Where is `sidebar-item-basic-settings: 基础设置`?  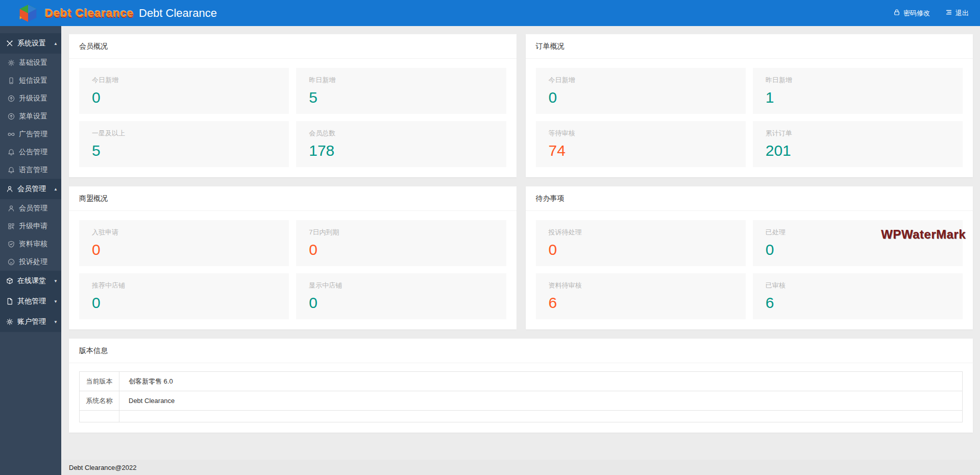
sidebar-item-basic-settings: 基础设置 is located at coordinates (31, 62).